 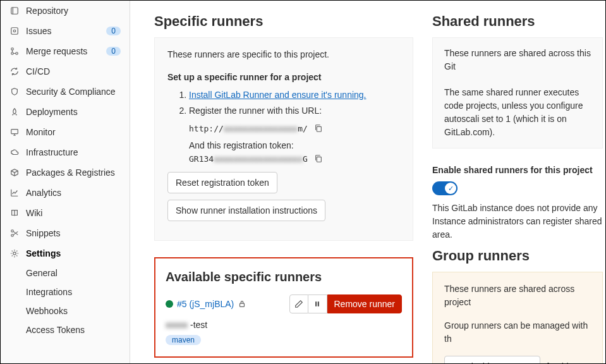 What do you see at coordinates (15, 132) in the screenshot?
I see `monitor-icon` at bounding box center [15, 132].